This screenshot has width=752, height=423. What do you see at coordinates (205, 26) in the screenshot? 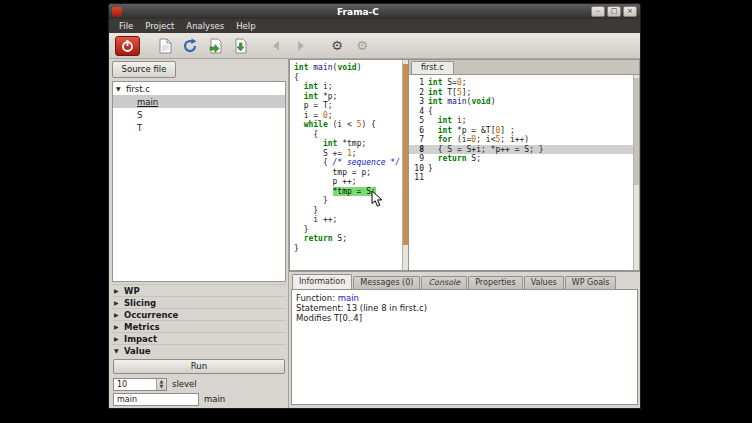
I see `menu-analyses: Analyses` at bounding box center [205, 26].